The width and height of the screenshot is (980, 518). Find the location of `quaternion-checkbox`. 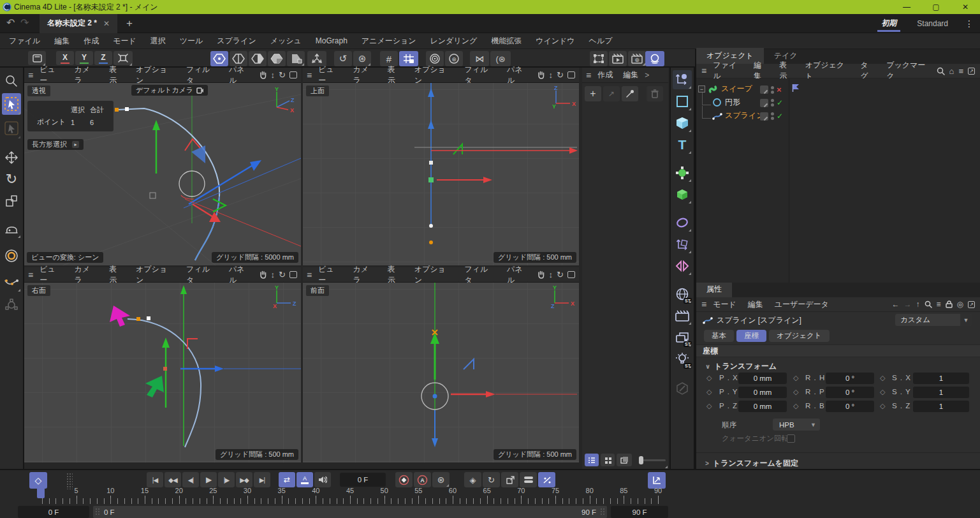

quaternion-checkbox is located at coordinates (791, 439).